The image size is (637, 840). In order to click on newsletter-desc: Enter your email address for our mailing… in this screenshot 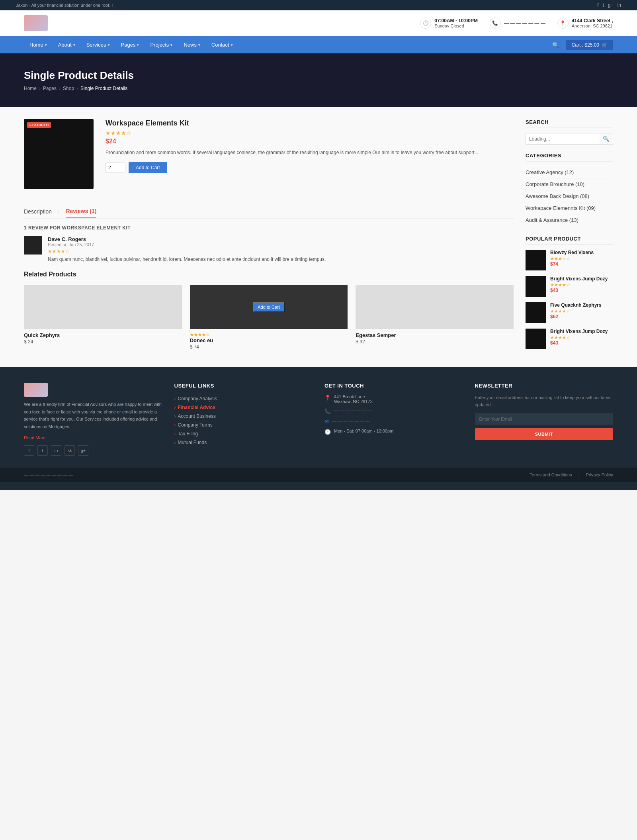, I will do `click(544, 401)`.